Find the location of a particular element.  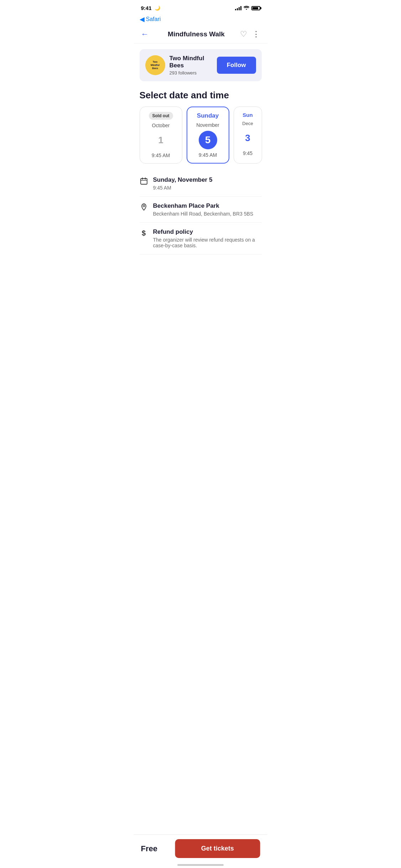

battery-icon is located at coordinates (256, 8).